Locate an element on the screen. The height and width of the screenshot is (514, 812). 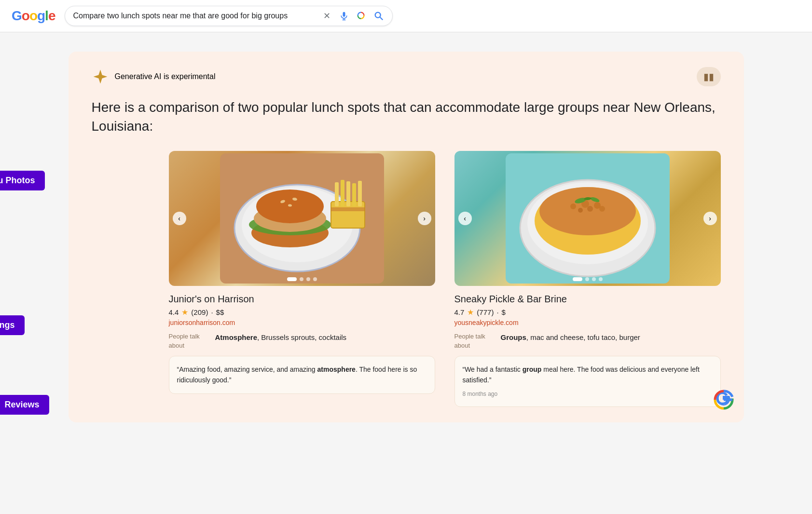
carousel-dot-2-1-active is located at coordinates (578, 279).